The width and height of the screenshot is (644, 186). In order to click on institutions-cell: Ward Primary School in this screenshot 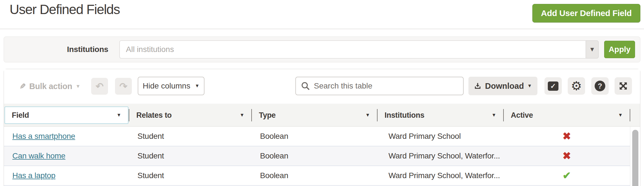, I will do `click(440, 136)`.